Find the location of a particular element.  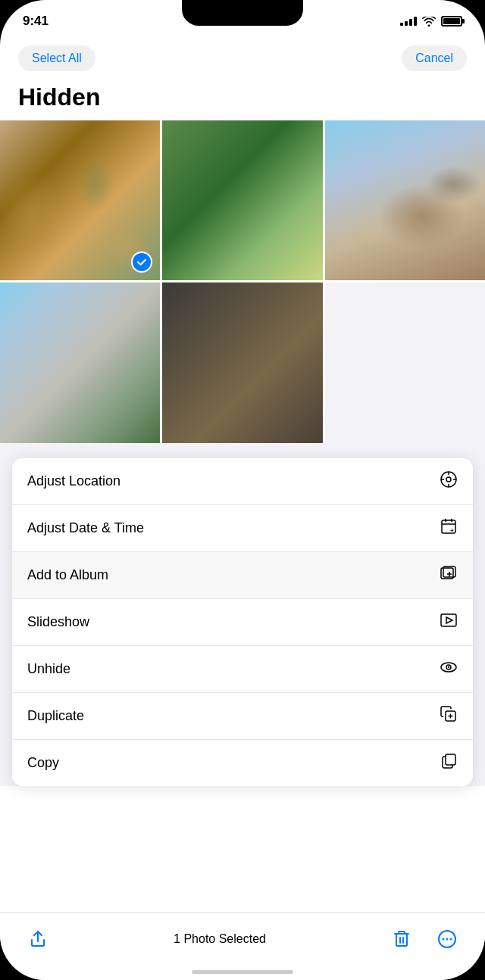

home-indicator is located at coordinates (242, 972).